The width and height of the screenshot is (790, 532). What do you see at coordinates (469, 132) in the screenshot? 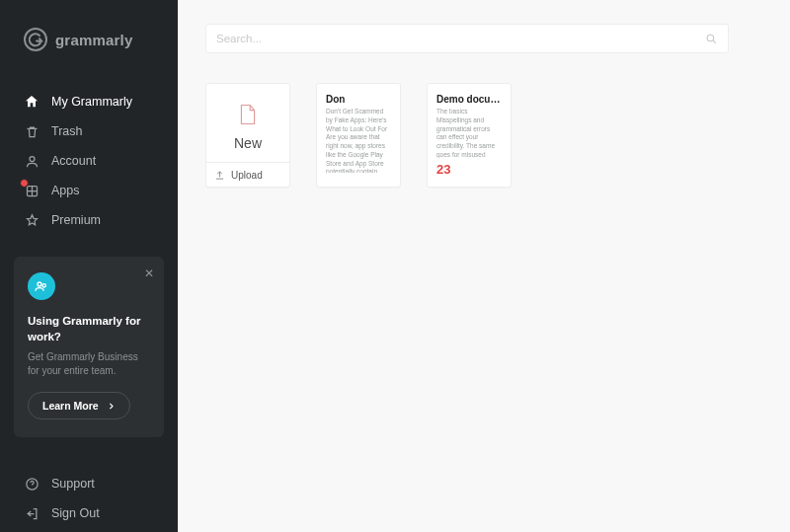
I see `document-preview: The basics Misspellings and grammatical …` at bounding box center [469, 132].